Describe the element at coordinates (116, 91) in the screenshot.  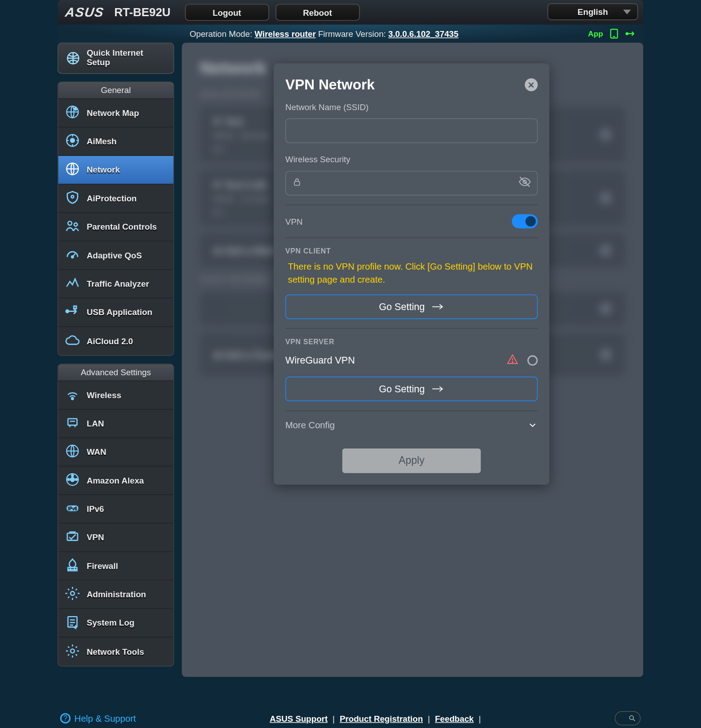
I see `general-header: General` at that location.